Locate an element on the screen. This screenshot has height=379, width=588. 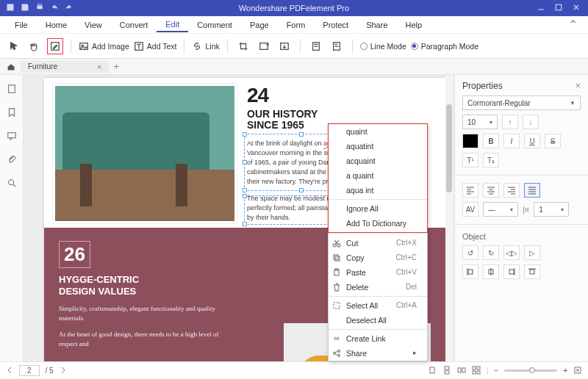
next-page-icon is located at coordinates (63, 371).